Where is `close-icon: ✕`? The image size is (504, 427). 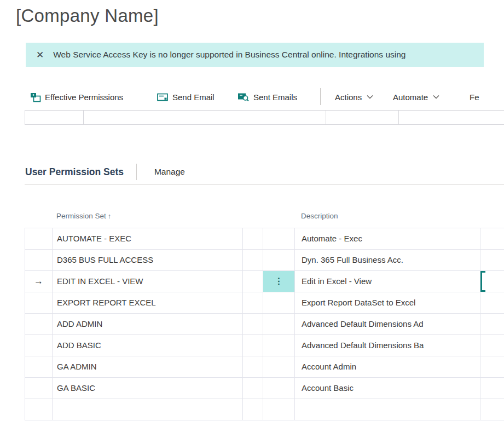
close-icon: ✕ is located at coordinates (40, 55).